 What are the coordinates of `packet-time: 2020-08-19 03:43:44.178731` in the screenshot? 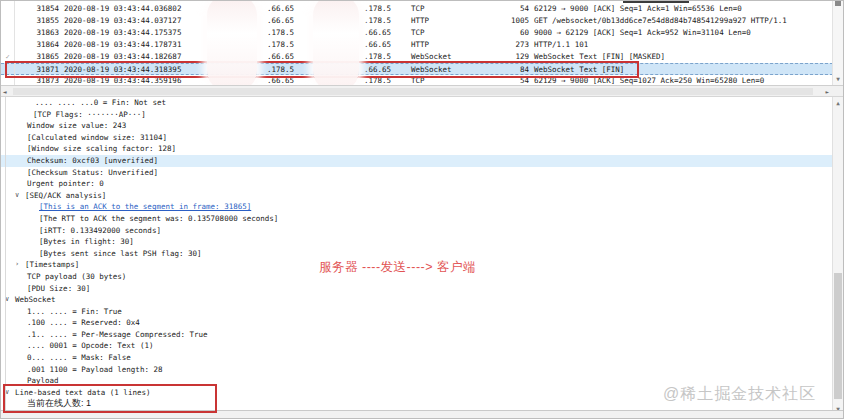 It's located at (117, 45).